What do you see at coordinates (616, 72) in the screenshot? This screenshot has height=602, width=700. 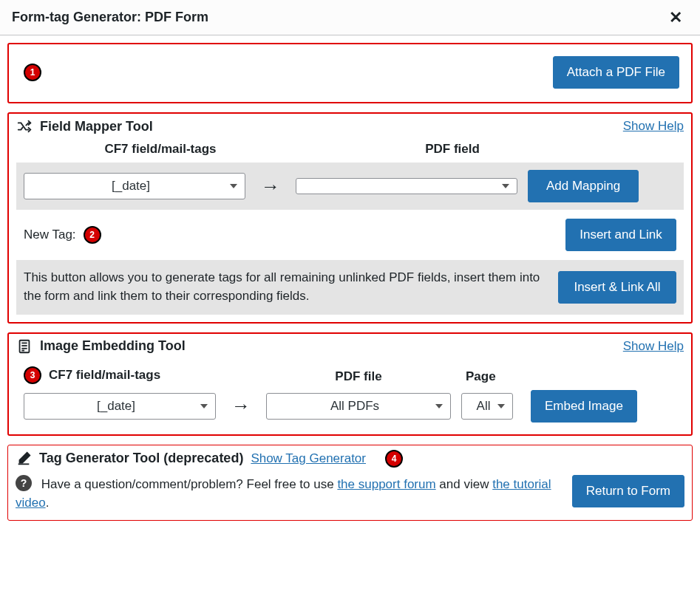 I see `attach-pdf-button: Attach a PDF File` at bounding box center [616, 72].